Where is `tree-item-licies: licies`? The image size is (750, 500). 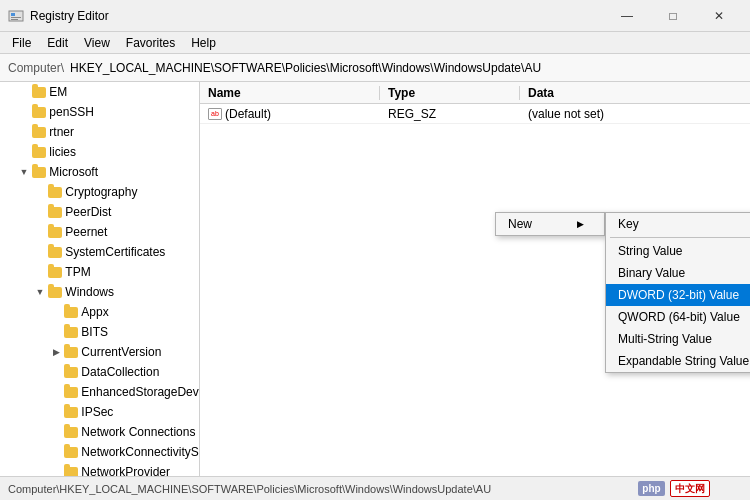 tree-item-licies: licies is located at coordinates (100, 152).